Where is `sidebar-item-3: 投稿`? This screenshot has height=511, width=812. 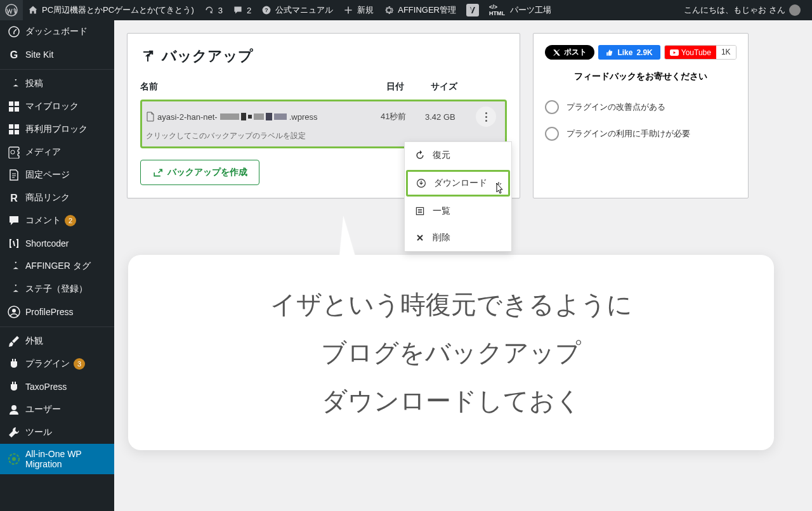 sidebar-item-3: 投稿 is located at coordinates (57, 84).